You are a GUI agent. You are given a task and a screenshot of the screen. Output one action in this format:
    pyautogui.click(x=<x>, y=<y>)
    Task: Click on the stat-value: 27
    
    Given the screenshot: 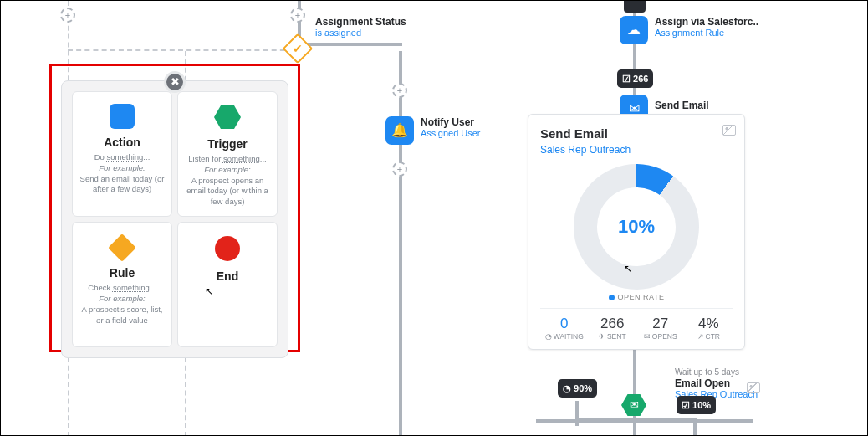 What is the action you would take?
    pyautogui.click(x=661, y=324)
    